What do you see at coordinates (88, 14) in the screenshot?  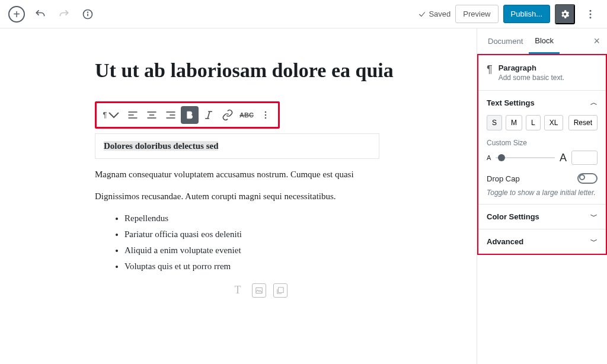 I see `info-button` at bounding box center [88, 14].